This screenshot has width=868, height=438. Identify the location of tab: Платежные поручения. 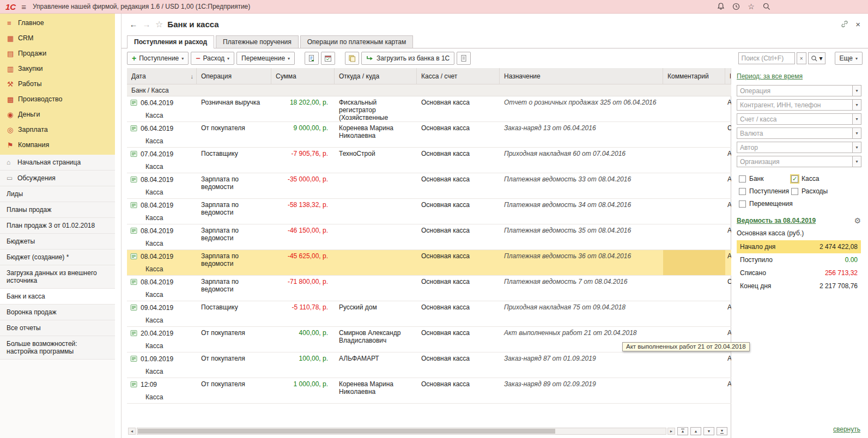
(257, 41).